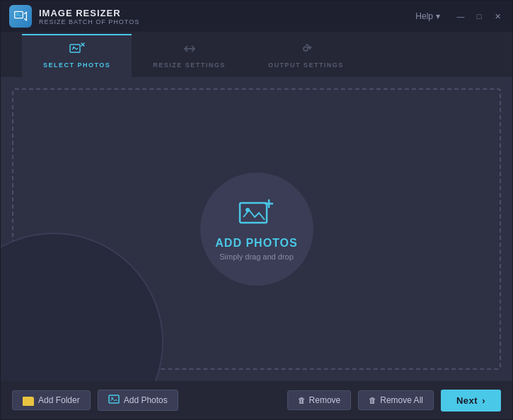 Image resolution: width=513 pixels, height=420 pixels. I want to click on add-folder-button: Add Folder, so click(51, 400).